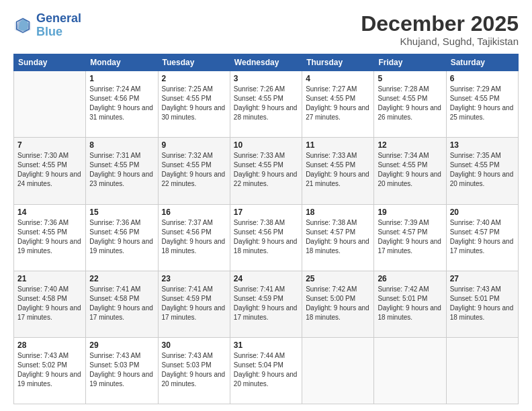 Image resolution: width=532 pixels, height=411 pixels. What do you see at coordinates (266, 212) in the screenshot?
I see `day-number: 17` at bounding box center [266, 212].